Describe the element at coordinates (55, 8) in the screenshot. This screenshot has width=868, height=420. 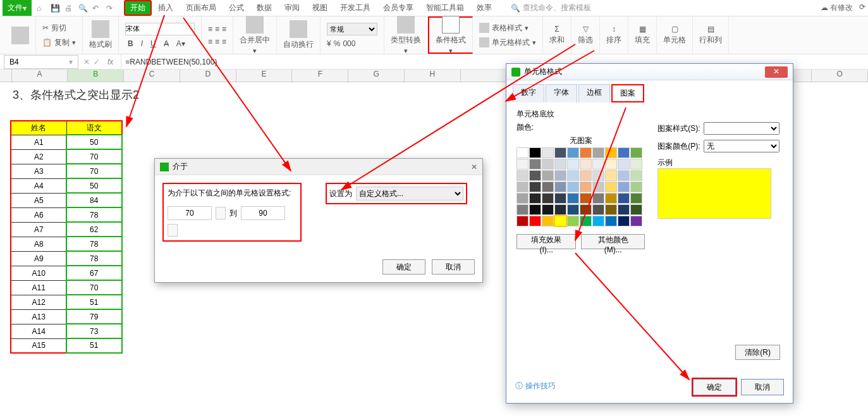
I see `save-icon: 💾` at that location.